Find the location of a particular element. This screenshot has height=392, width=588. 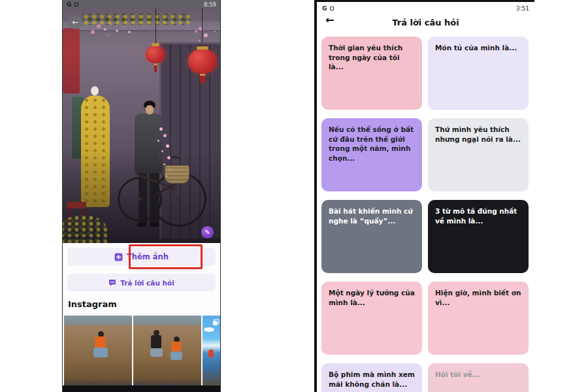

status-bar: G 3:51 is located at coordinates (426, 7).